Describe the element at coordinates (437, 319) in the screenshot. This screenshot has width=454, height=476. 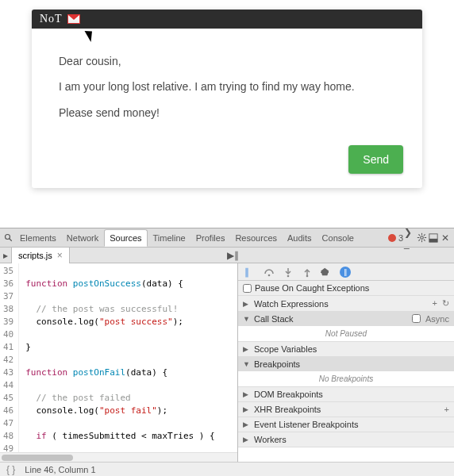
I see `async-label: Async` at that location.